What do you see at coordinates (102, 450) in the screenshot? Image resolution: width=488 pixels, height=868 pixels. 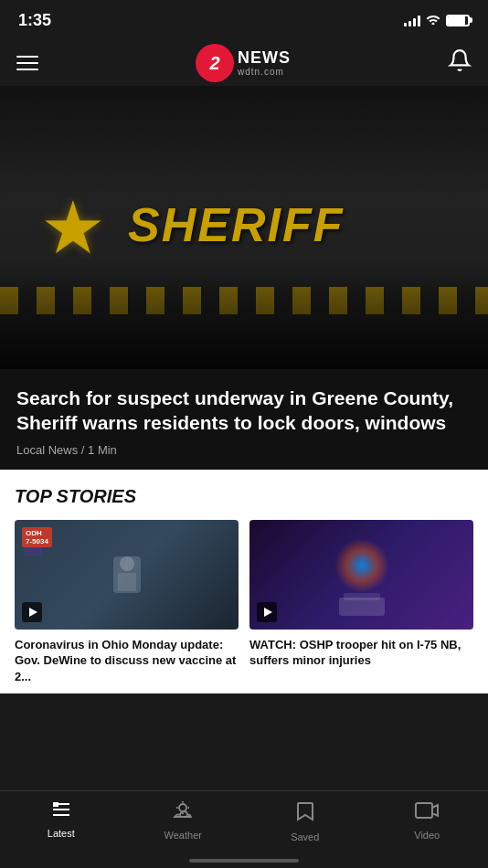 I see `hero-read-time: 1 Min` at bounding box center [102, 450].